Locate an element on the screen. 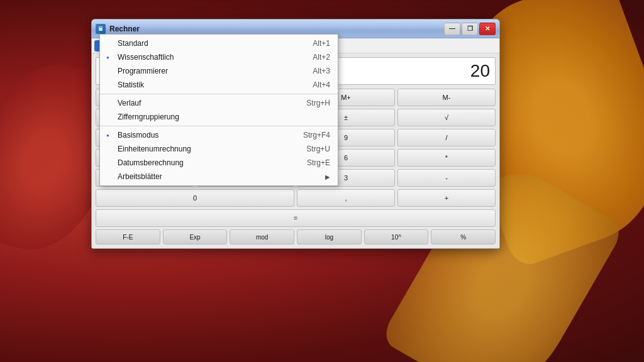  bottom-button-row: F-E Exp mod log 10^ % is located at coordinates (296, 237).